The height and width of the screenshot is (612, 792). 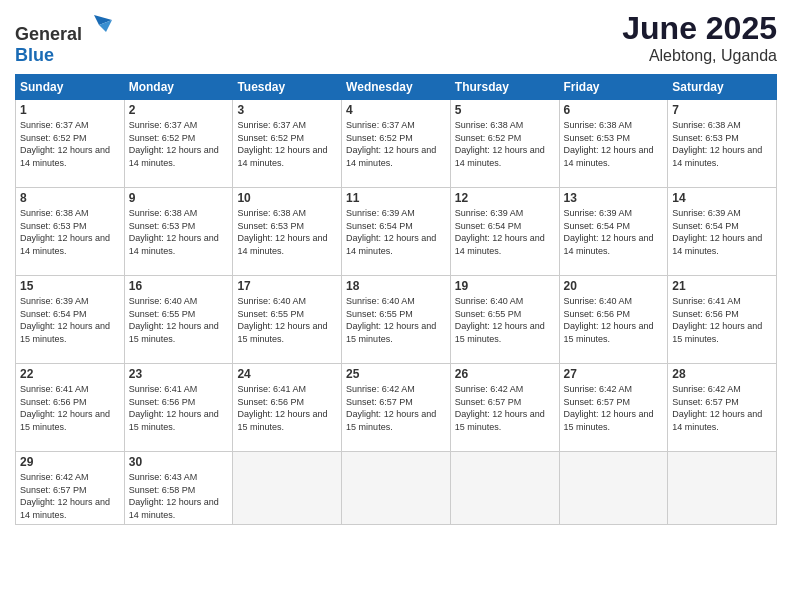 What do you see at coordinates (288, 408) in the screenshot?
I see `table-row: 24Sunrise: 6:41 AMSunset: 6:56 PMDayligh…` at bounding box center [288, 408].